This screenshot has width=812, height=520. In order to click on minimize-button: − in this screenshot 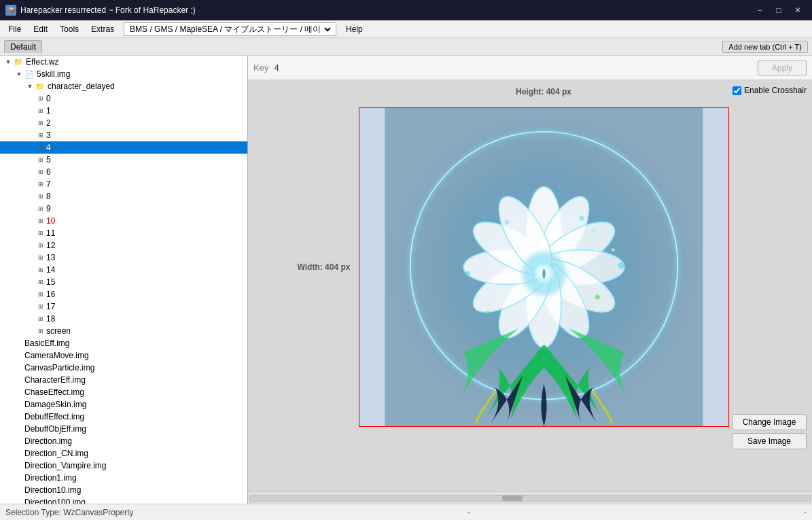, I will do `click(760, 10)`.